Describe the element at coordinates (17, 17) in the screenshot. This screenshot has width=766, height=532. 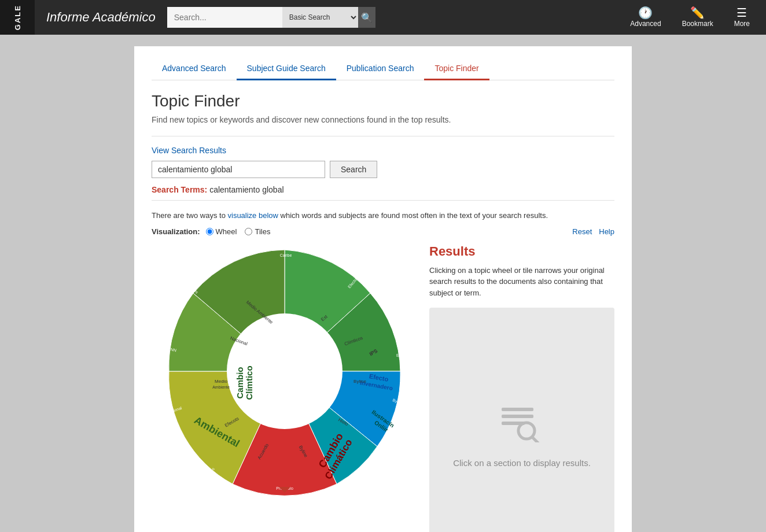
I see `logo-block: GALE` at that location.